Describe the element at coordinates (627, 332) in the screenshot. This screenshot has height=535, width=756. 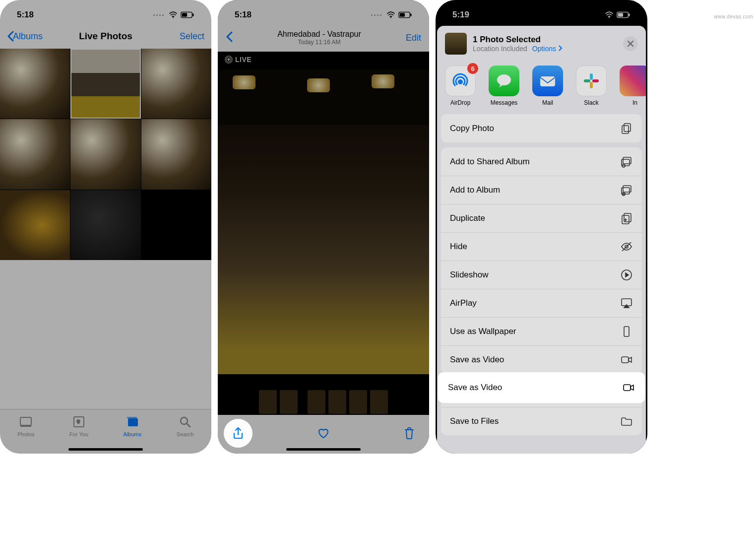
I see `phone-icon` at that location.